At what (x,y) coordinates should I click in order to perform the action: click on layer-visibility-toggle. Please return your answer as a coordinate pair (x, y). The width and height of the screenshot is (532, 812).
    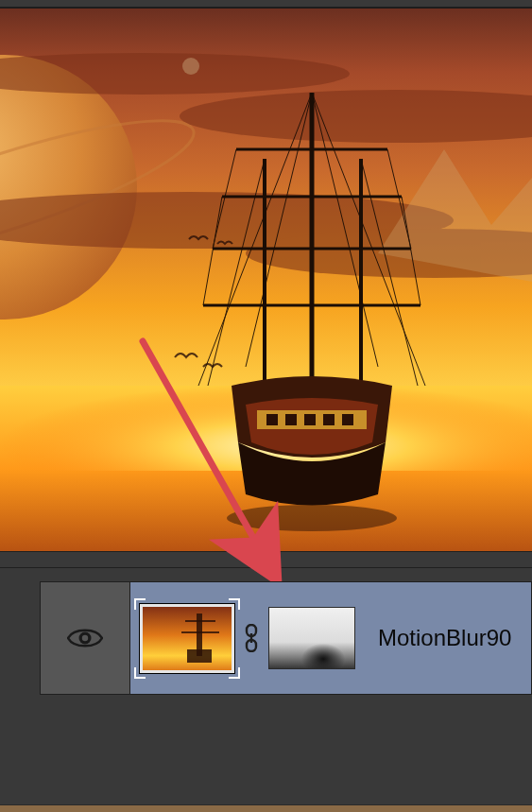
    Looking at the image, I should click on (85, 638).